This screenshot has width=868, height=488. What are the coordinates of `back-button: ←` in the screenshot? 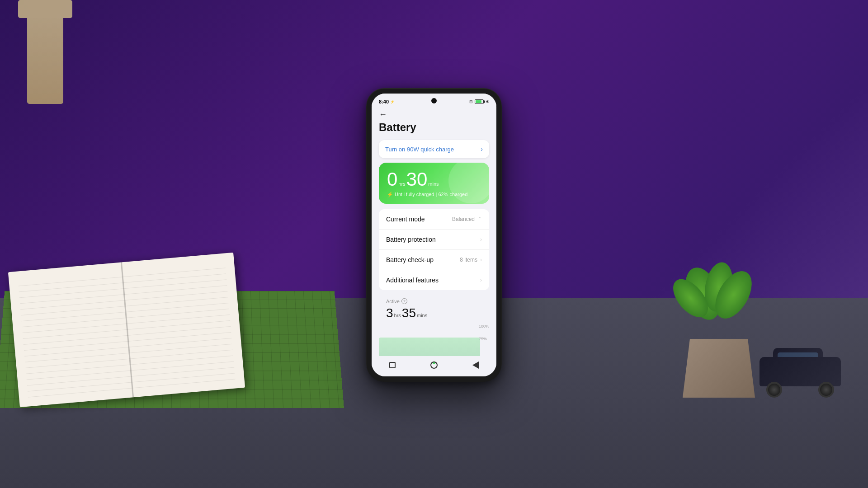 It's located at (434, 115).